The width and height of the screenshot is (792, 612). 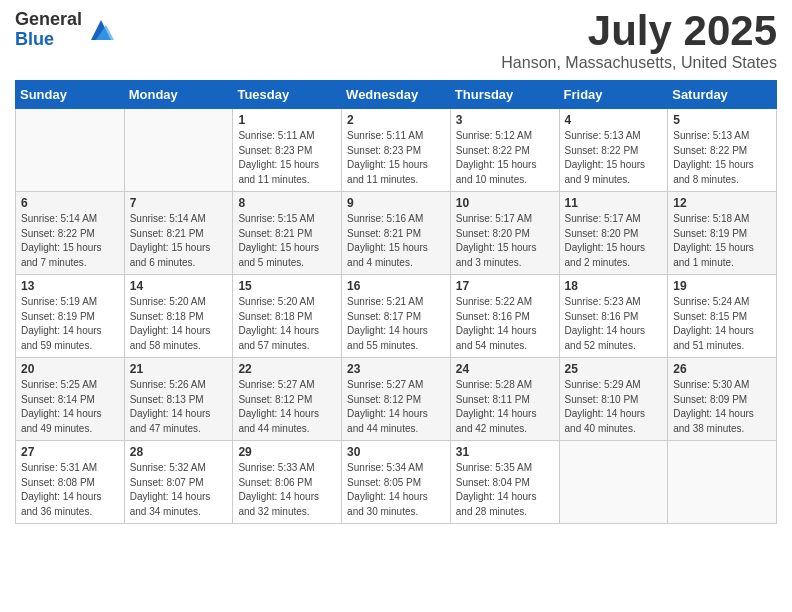 I want to click on weekday-header-tuesday: Tuesday, so click(x=288, y=95).